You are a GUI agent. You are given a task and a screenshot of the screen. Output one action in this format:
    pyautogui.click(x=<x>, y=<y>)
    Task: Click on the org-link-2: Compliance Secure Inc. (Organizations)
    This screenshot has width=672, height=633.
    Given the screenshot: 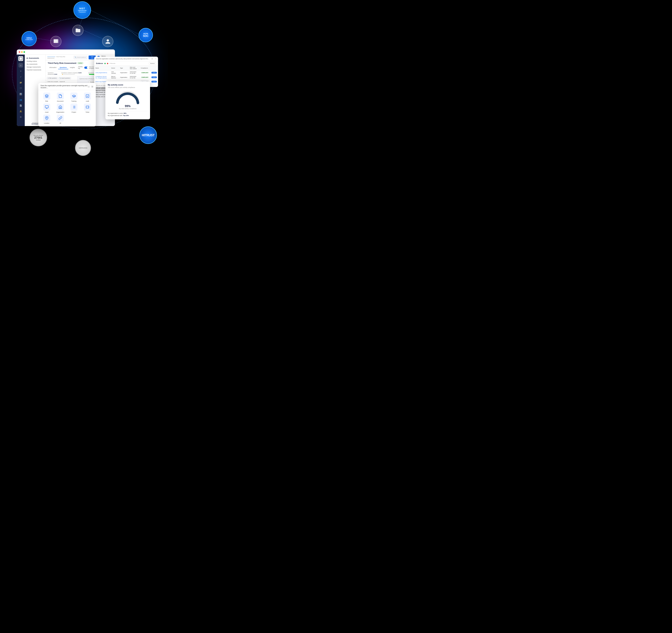 What is the action you would take?
    pyautogui.click(x=101, y=77)
    